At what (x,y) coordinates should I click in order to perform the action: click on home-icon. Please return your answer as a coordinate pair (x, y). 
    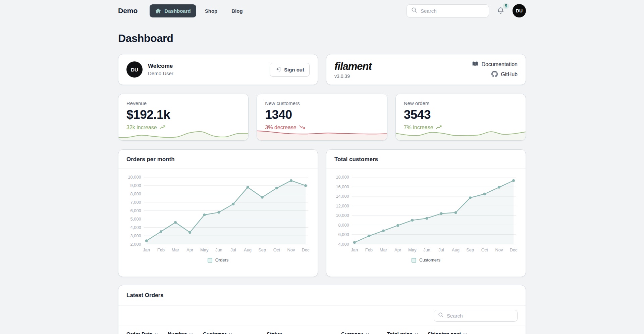
    Looking at the image, I should click on (158, 11).